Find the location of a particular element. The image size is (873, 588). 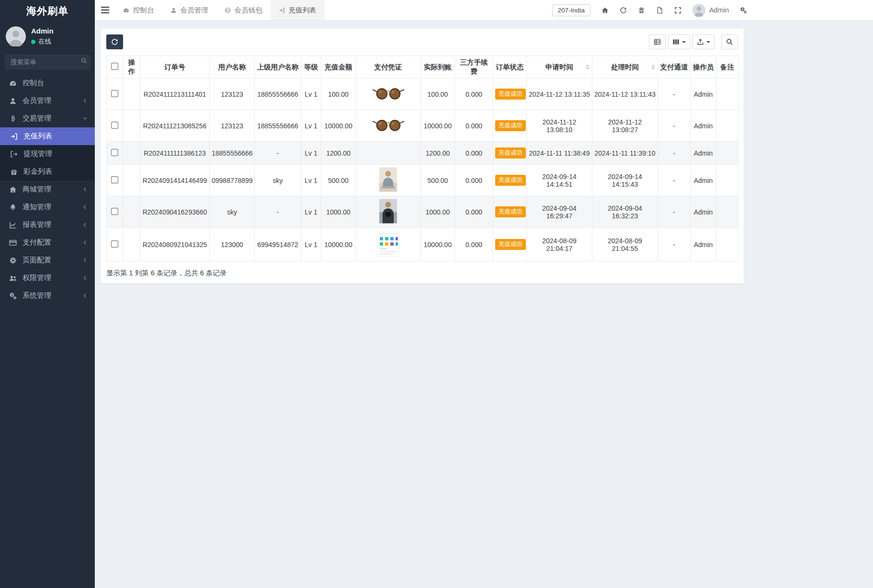

transactions-submenu: 充值列表 提现管理 彩金列表 is located at coordinates (47, 154).